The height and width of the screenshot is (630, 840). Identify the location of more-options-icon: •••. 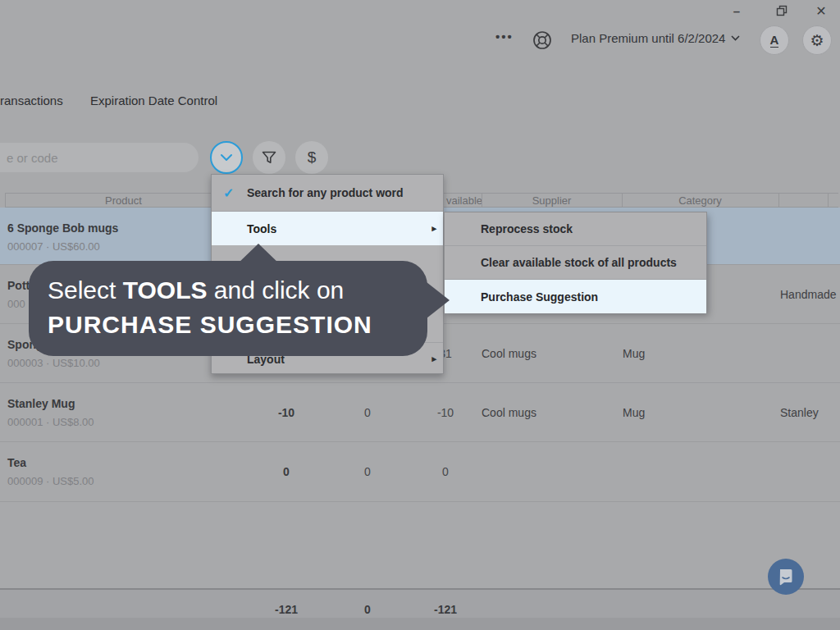
(504, 36).